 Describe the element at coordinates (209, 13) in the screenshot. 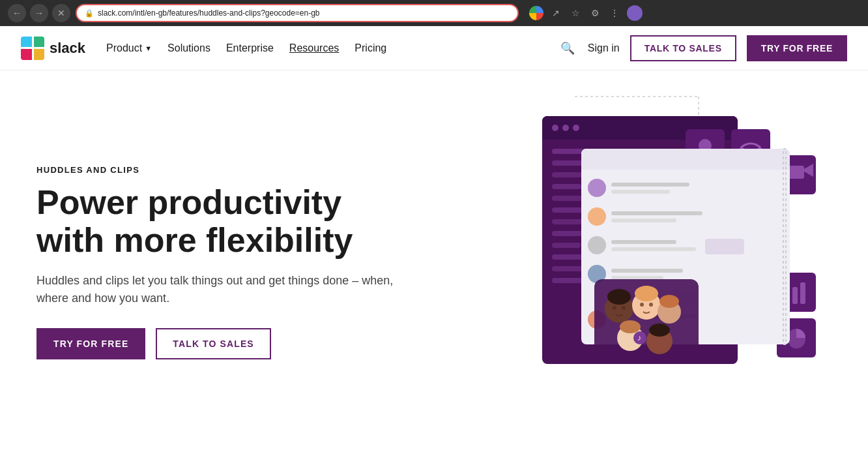

I see `url-text: slack.com/intl/en-gb/features/huddles-an…` at that location.